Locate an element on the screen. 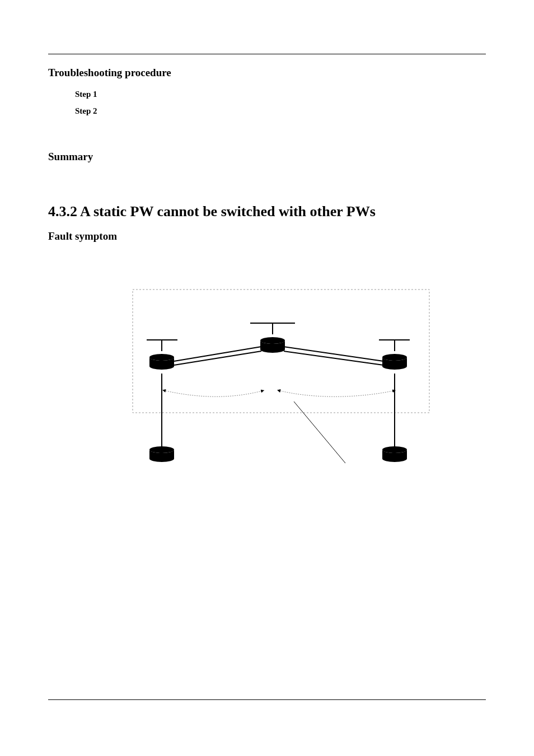  section-heading: 4.3.2 A static PW cannot be switched wit… is located at coordinates (267, 212).